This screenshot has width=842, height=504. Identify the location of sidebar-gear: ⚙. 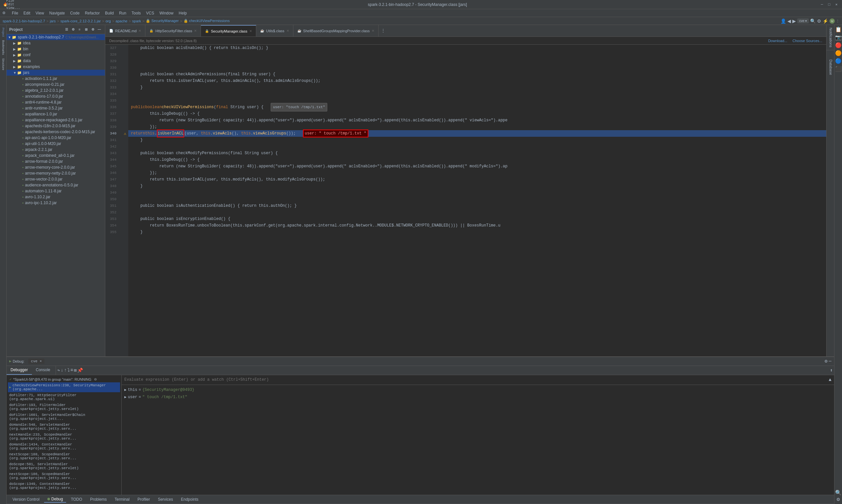
(93, 30).